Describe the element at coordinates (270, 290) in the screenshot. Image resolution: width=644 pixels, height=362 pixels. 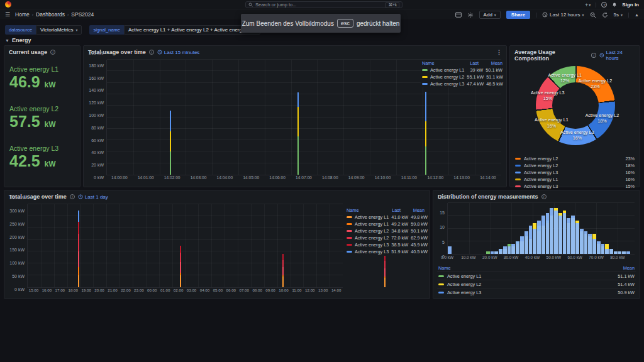
I see `x-tick-label: 09:00` at that location.